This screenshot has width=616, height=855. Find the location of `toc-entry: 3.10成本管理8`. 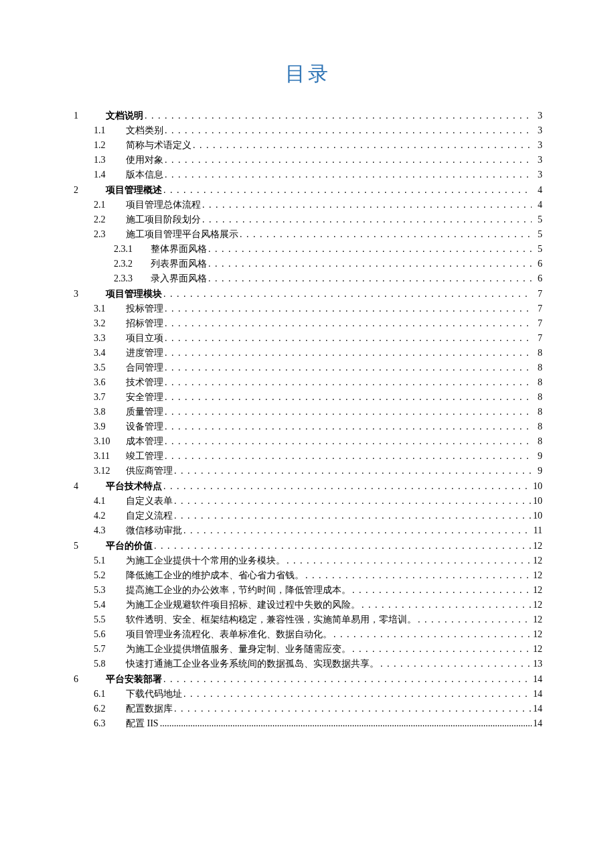

toc-entry: 3.10成本管理8 is located at coordinates (308, 442).